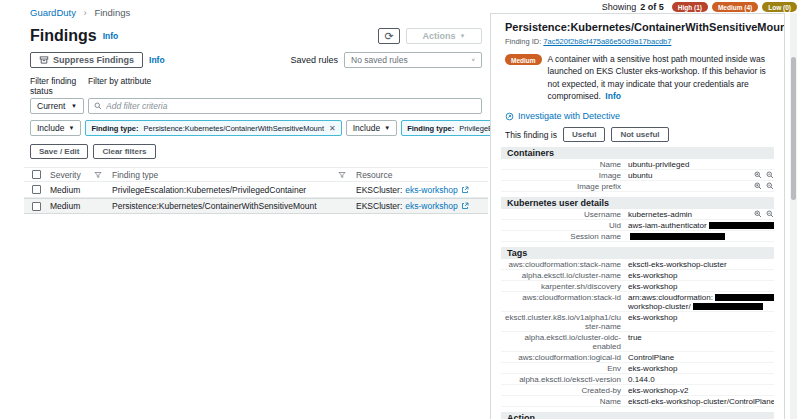  Describe the element at coordinates (638, 264) in the screenshot. I see `detail-field-row: aws:cloudformation:stack-nameeksctl-eks-…` at that location.